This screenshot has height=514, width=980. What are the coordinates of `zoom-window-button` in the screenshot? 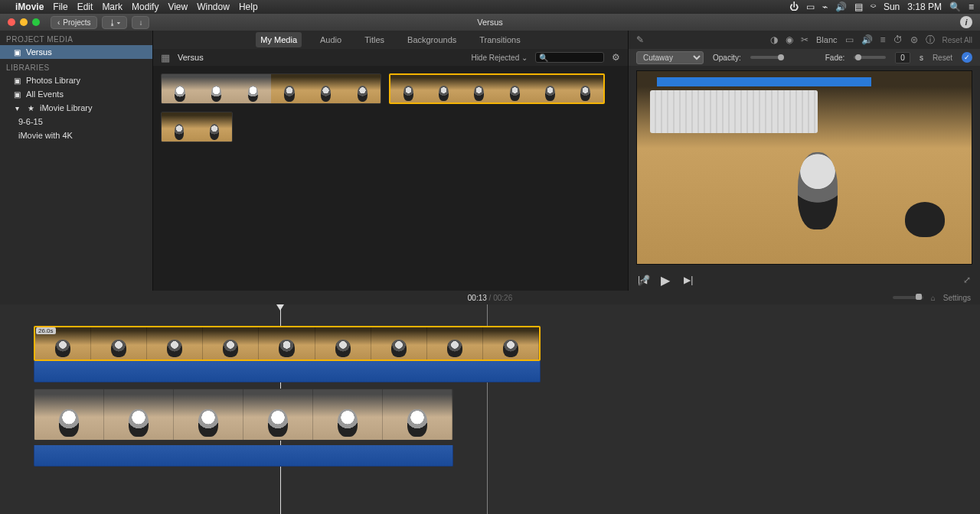 It's located at (36, 22).